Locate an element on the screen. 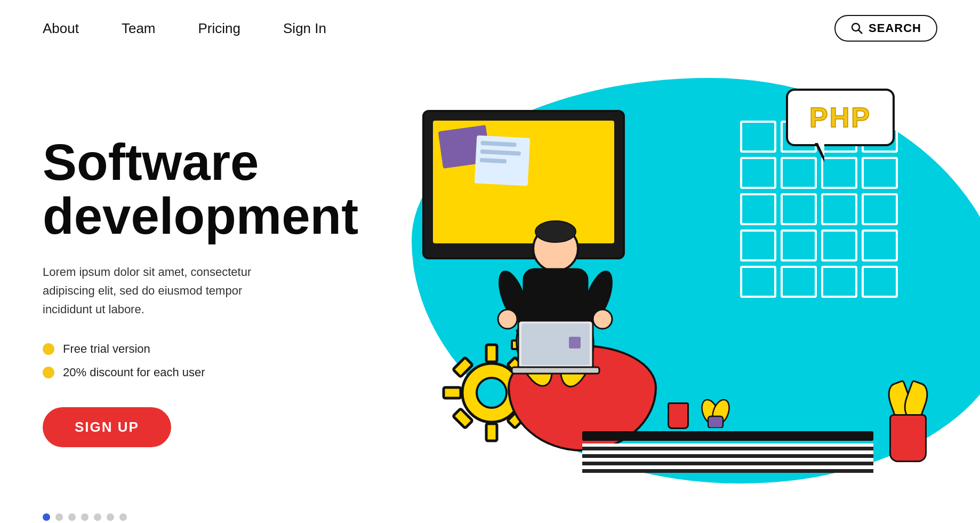 The width and height of the screenshot is (980, 523). plant-pot-red is located at coordinates (908, 438).